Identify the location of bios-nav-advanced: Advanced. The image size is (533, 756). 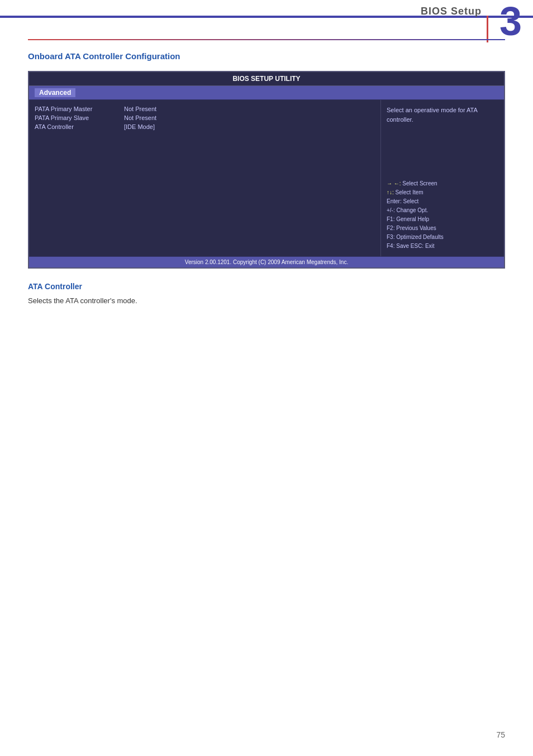
(55, 93).